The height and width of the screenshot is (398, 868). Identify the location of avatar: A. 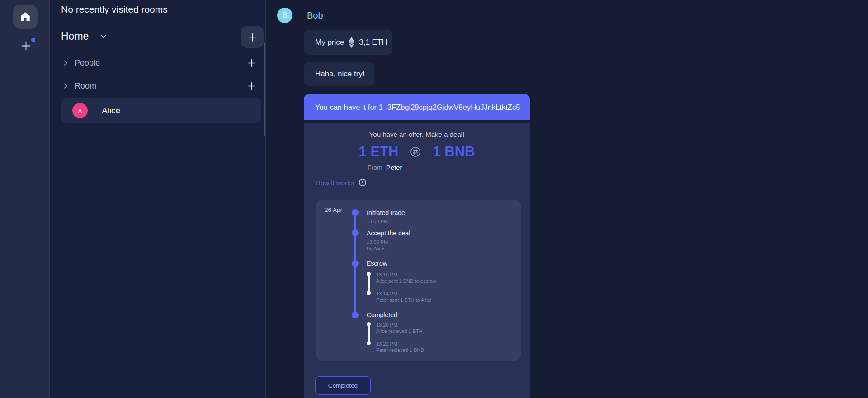
(80, 111).